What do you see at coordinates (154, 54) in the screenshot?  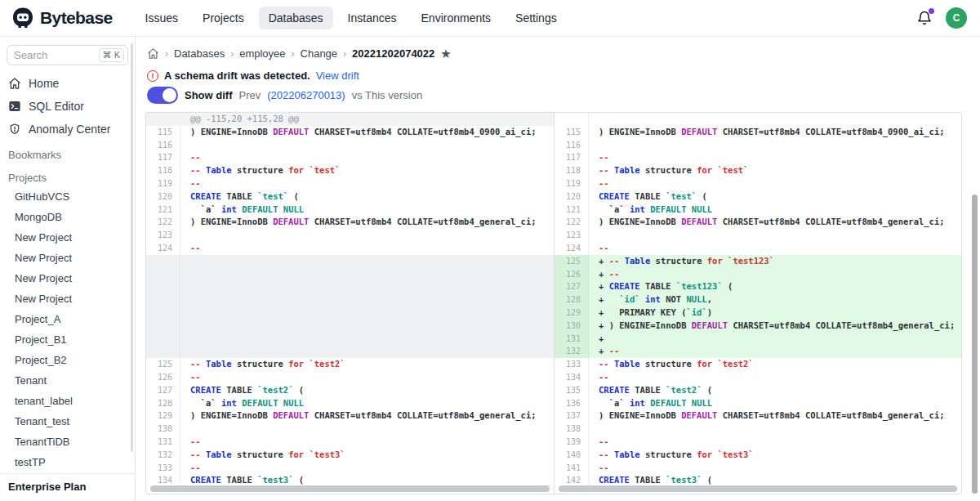 I see `home-breadcrumb-icon` at bounding box center [154, 54].